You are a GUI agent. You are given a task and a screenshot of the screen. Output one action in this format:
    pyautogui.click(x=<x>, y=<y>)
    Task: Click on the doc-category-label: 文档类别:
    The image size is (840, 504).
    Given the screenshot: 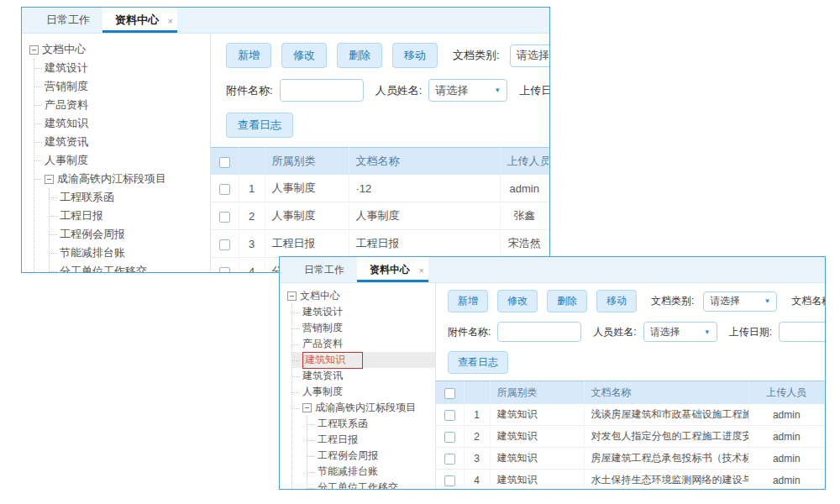 What is the action you would take?
    pyautogui.click(x=476, y=55)
    